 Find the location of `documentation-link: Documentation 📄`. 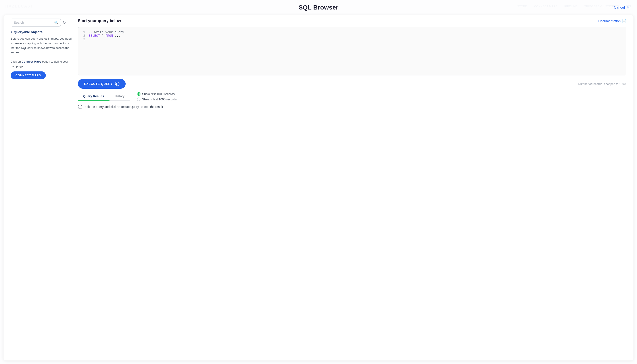

documentation-link: Documentation 📄 is located at coordinates (612, 21).